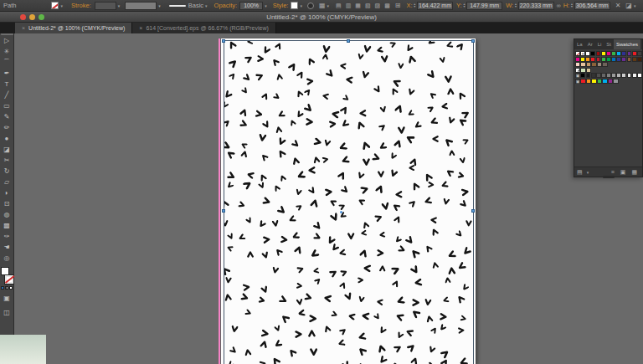 This screenshot has width=643, height=364. What do you see at coordinates (7, 62) in the screenshot?
I see `lasso-tool: ⌒` at bounding box center [7, 62].